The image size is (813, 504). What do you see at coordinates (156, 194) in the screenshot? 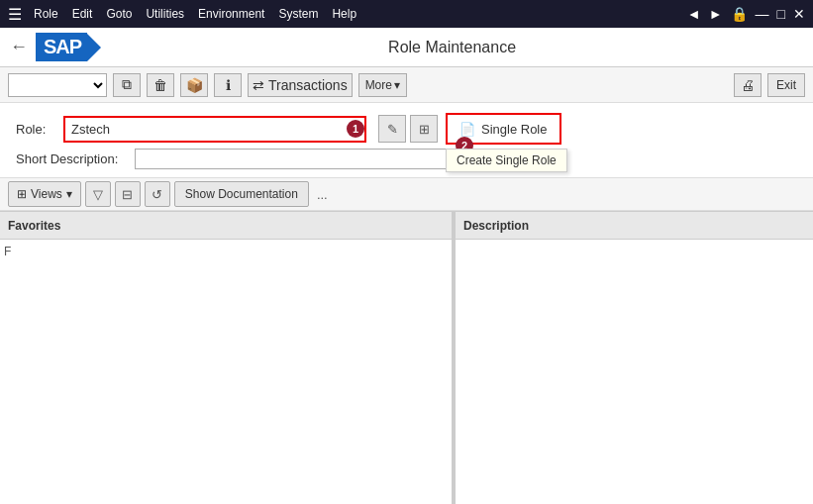
I see `refresh-icon: ↺` at bounding box center [156, 194].